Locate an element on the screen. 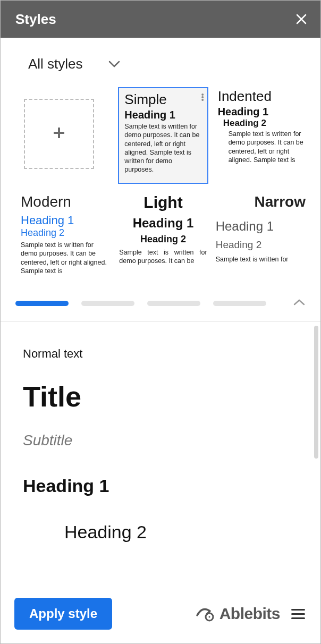  filter-label: All styles is located at coordinates (55, 64).